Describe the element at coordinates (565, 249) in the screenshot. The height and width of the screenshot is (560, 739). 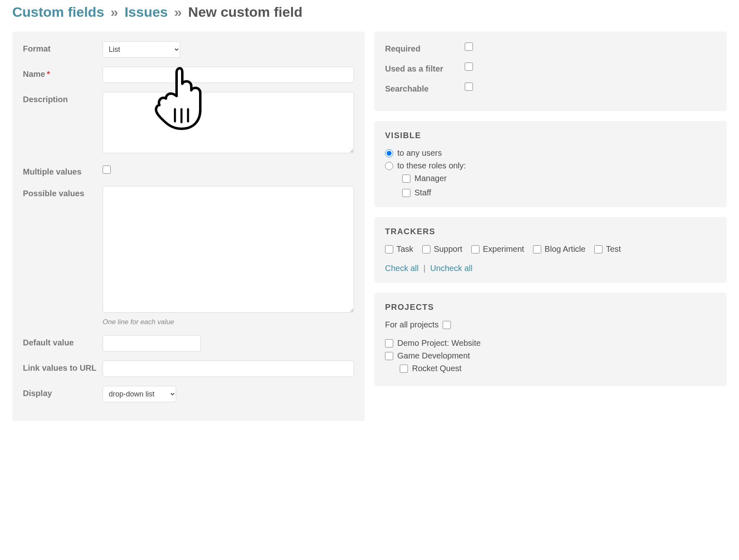
I see `tracker-blog-article-label: Blog Article` at that location.